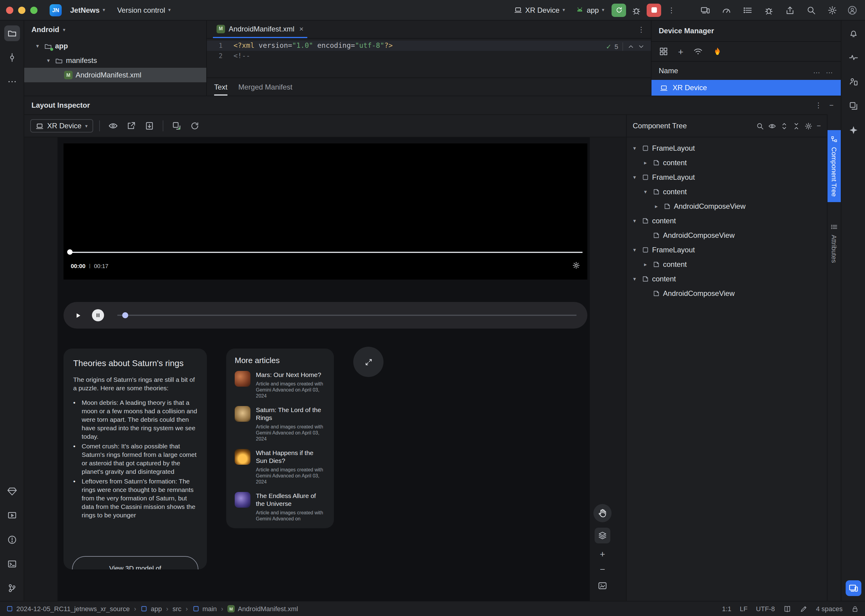 The height and width of the screenshot is (616, 865). Describe the element at coordinates (78, 316) in the screenshot. I see `play-icon` at that location.